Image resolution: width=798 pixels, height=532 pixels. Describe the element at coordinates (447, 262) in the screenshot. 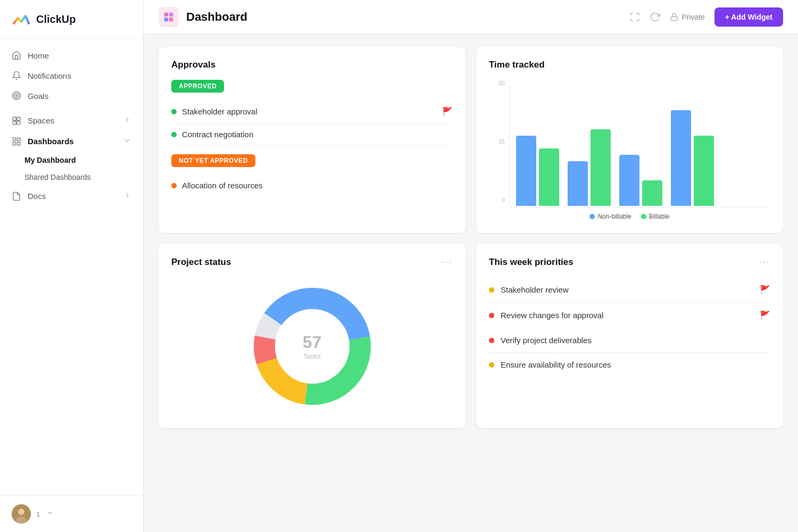

I see `project-status-menu-button: ···` at that location.